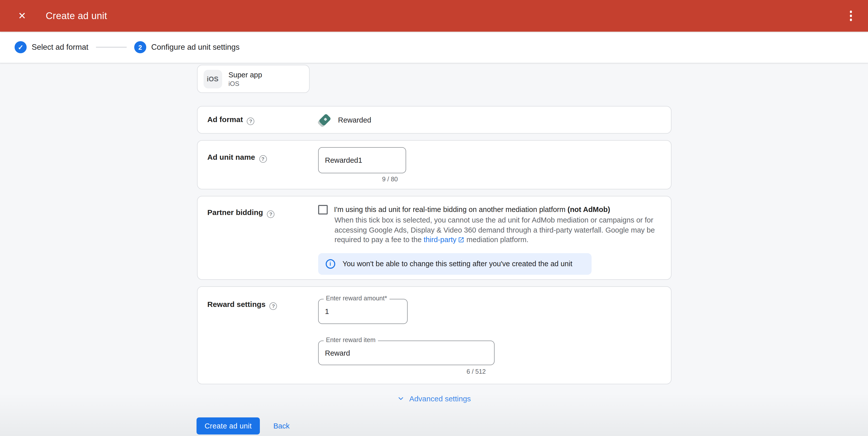 The image size is (868, 436). What do you see at coordinates (434, 165) in the screenshot?
I see `section-ad-unit-name: Ad unit name? 9 / 80` at bounding box center [434, 165].